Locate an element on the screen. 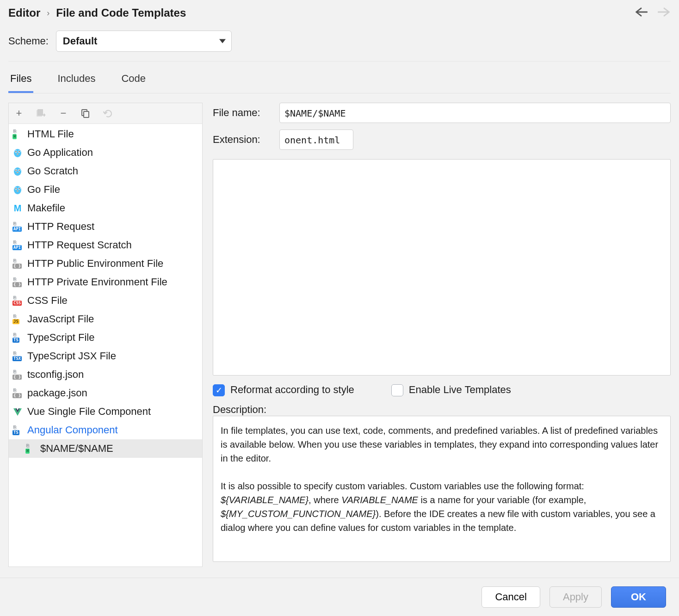  template-label: Vue Single File Component is located at coordinates (89, 412).